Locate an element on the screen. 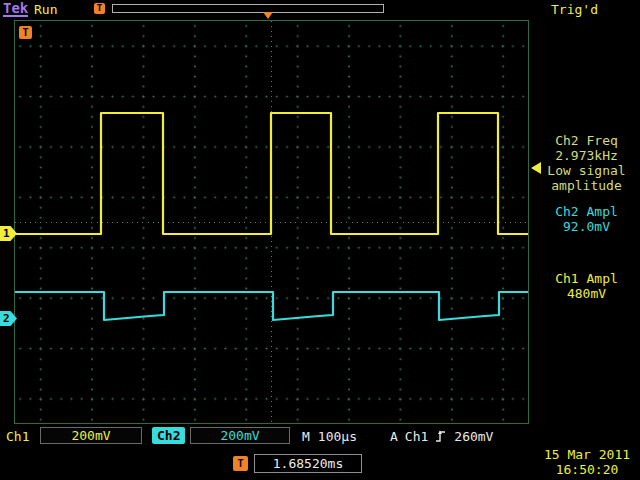 The image size is (640, 480). trigger-status: Trig'd is located at coordinates (574, 10).